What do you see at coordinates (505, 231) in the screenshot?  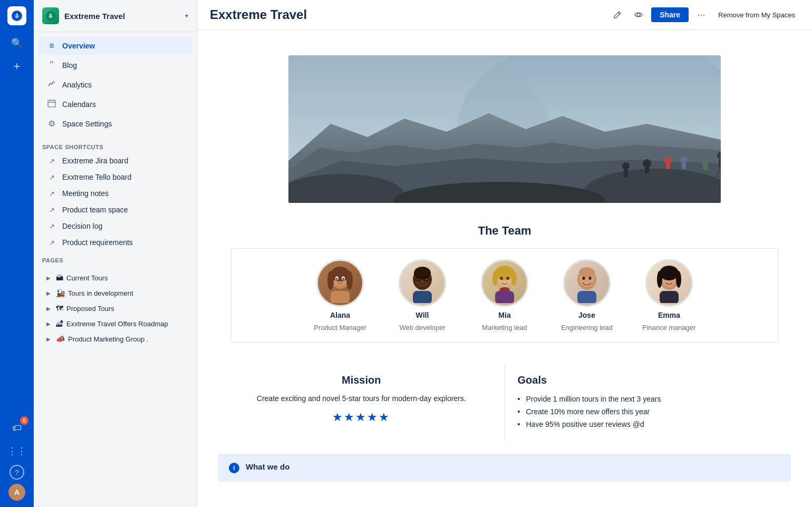 I see `team-heading: The Team` at bounding box center [505, 231].